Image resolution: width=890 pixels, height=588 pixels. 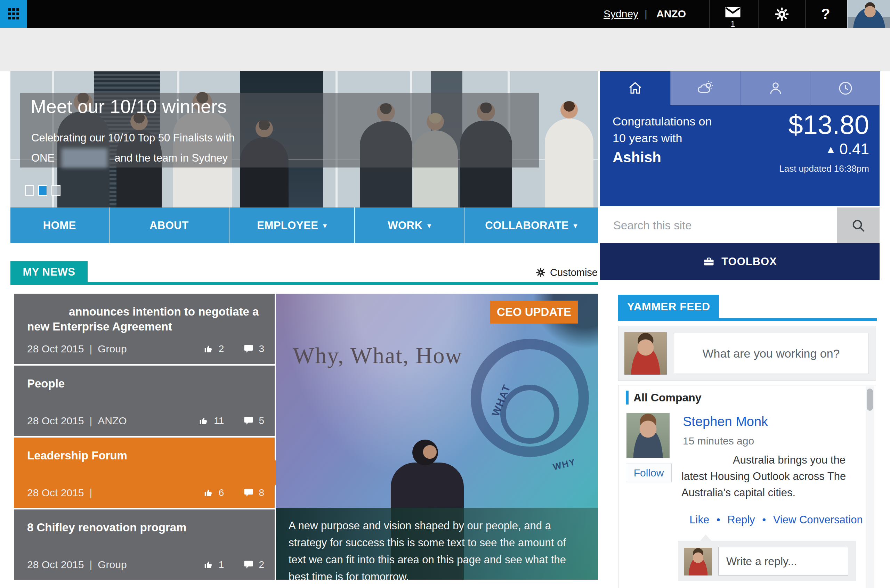 I want to click on anniversary-message: Congratulations on 10 years with Ashish, so click(x=662, y=141).